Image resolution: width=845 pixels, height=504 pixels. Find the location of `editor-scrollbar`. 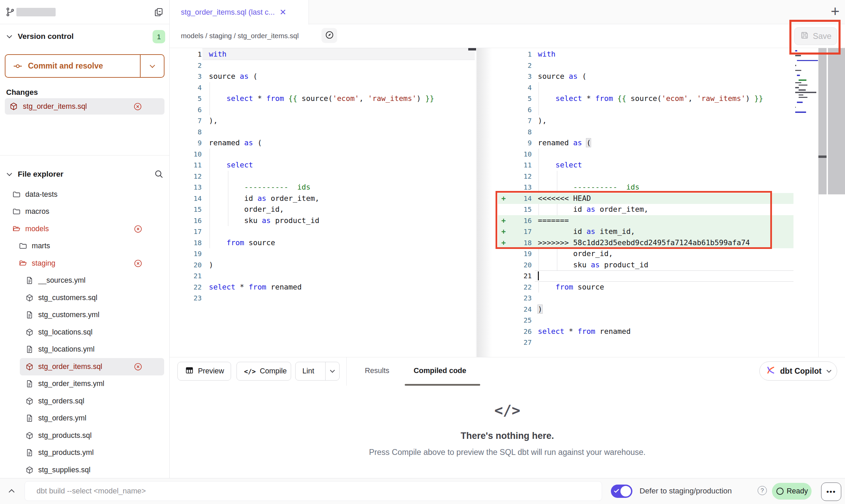

editor-scrollbar is located at coordinates (822, 121).